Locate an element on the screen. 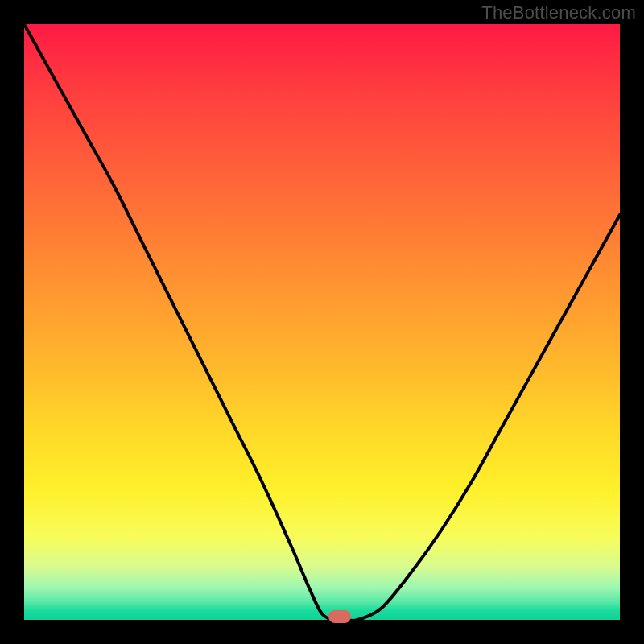  watermark-text: TheBottleneck.com is located at coordinates (559, 13).